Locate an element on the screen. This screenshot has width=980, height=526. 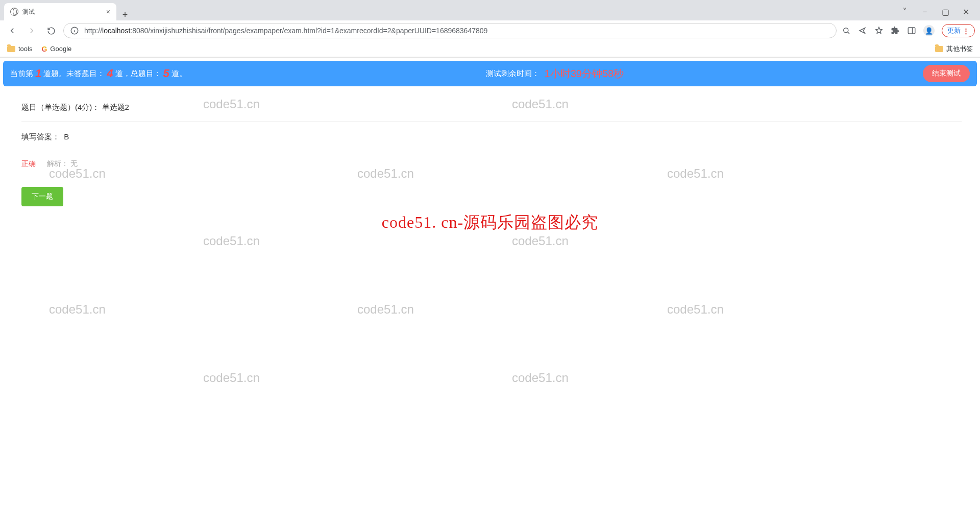
close-tab-icon: × is located at coordinates (108, 12).